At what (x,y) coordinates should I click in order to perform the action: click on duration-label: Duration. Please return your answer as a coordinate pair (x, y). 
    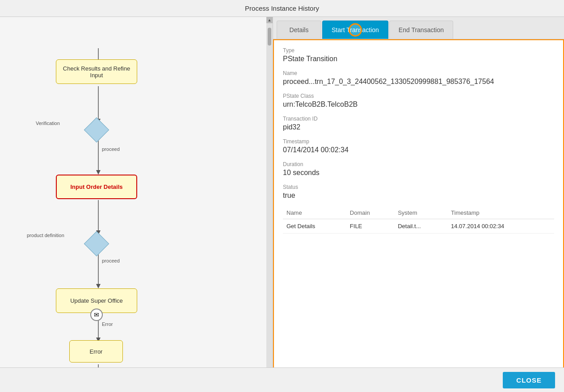
    Looking at the image, I should click on (418, 164).